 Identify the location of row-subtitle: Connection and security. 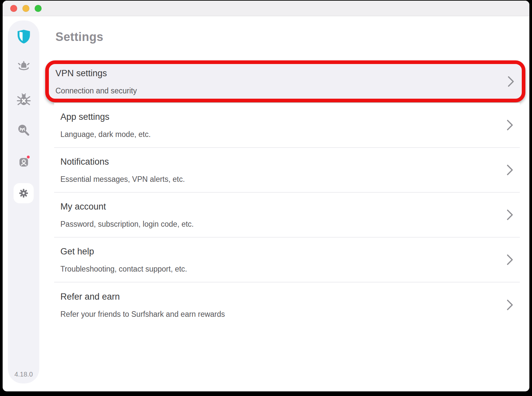
(96, 91).